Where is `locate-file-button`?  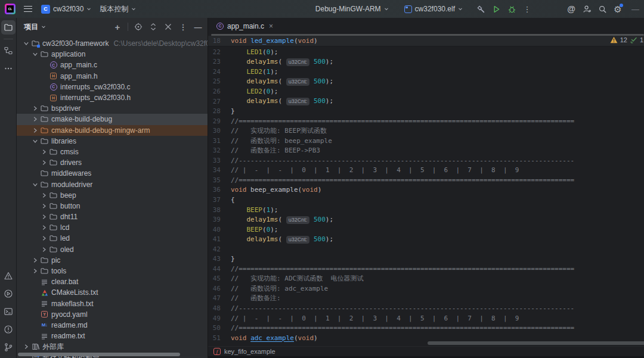 locate-file-button is located at coordinates (138, 27).